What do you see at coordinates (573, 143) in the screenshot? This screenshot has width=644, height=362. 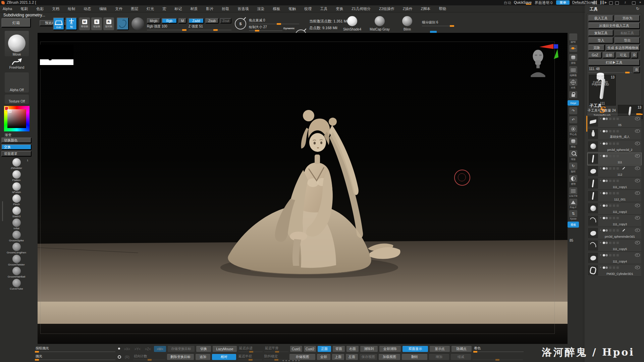 I see `shelf-button: 移动` at bounding box center [573, 143].